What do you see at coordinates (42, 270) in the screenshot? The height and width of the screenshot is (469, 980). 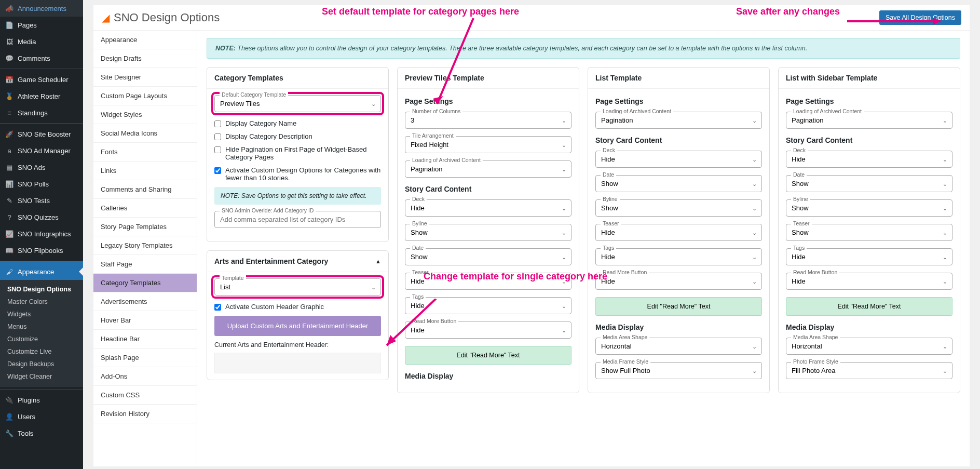 I see `nav-appearance: 🖌Appearance` at bounding box center [42, 270].